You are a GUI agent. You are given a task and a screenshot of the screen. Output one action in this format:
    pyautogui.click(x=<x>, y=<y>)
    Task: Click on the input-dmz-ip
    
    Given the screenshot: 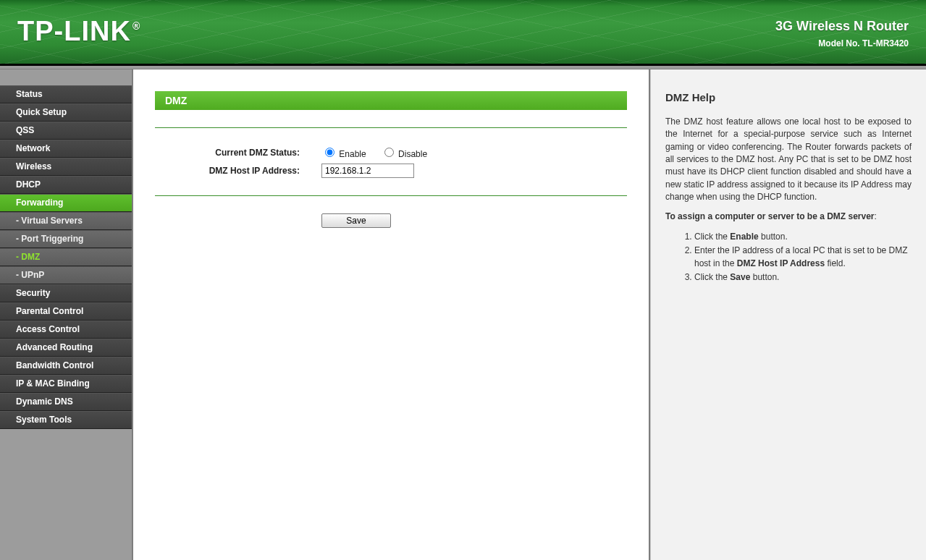 What is the action you would take?
    pyautogui.click(x=368, y=171)
    